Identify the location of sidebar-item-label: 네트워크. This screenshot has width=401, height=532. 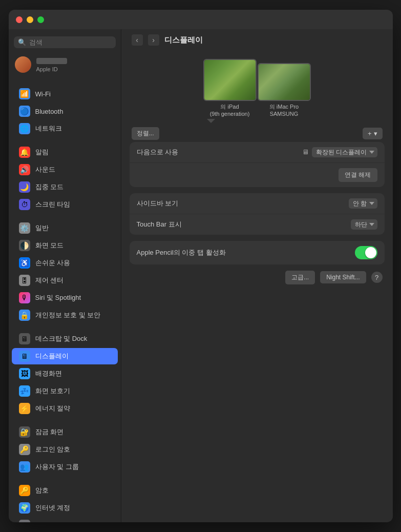
(49, 129).